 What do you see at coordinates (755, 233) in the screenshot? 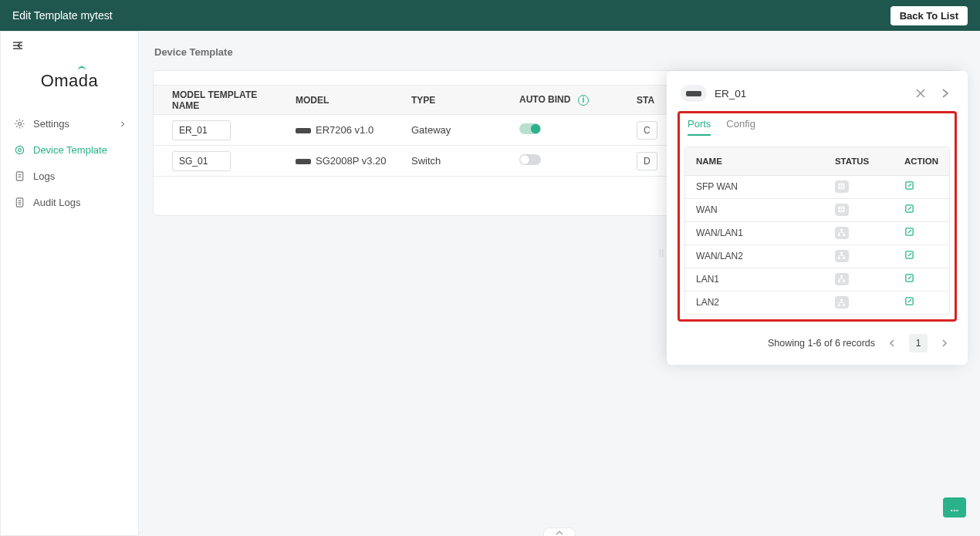
I see `port-name: WAN/LAN1` at bounding box center [755, 233].